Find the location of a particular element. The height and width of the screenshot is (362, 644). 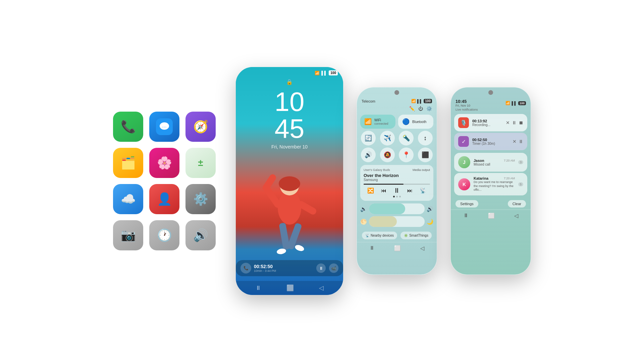

ctrl-nav-back: ◁ is located at coordinates (422, 248).